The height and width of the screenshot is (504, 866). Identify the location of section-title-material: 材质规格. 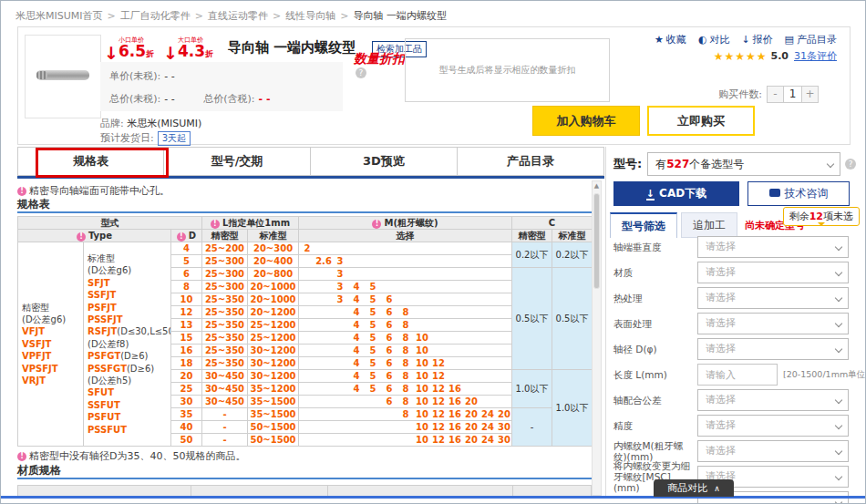
(39, 470).